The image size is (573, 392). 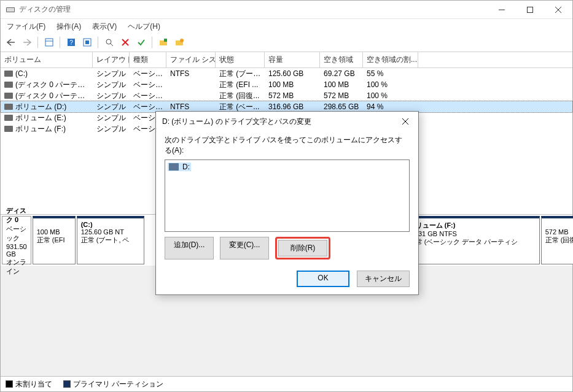 I want to click on dialog-close-button, so click(x=405, y=121).